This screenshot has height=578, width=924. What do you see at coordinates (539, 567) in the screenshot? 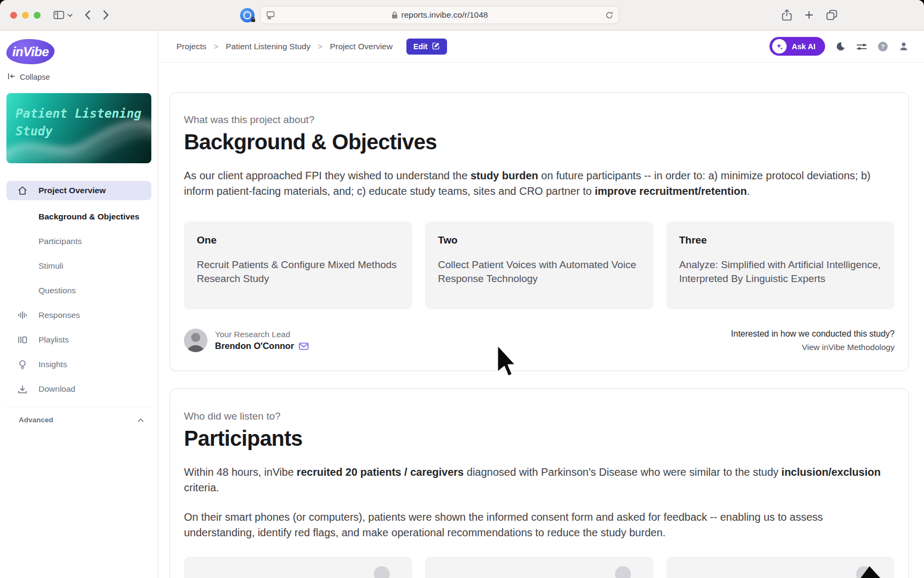
I see `participant-cards-partial` at bounding box center [539, 567].